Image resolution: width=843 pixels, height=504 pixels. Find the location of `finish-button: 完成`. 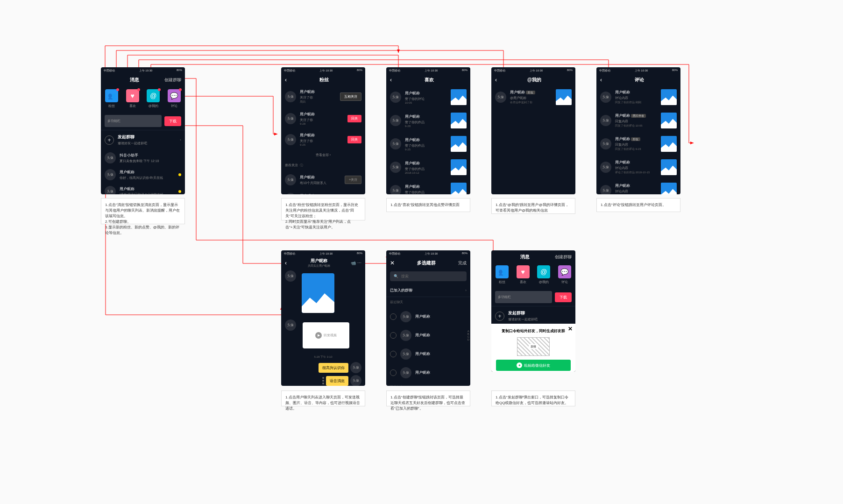

finish-button: 完成 is located at coordinates (462, 263).